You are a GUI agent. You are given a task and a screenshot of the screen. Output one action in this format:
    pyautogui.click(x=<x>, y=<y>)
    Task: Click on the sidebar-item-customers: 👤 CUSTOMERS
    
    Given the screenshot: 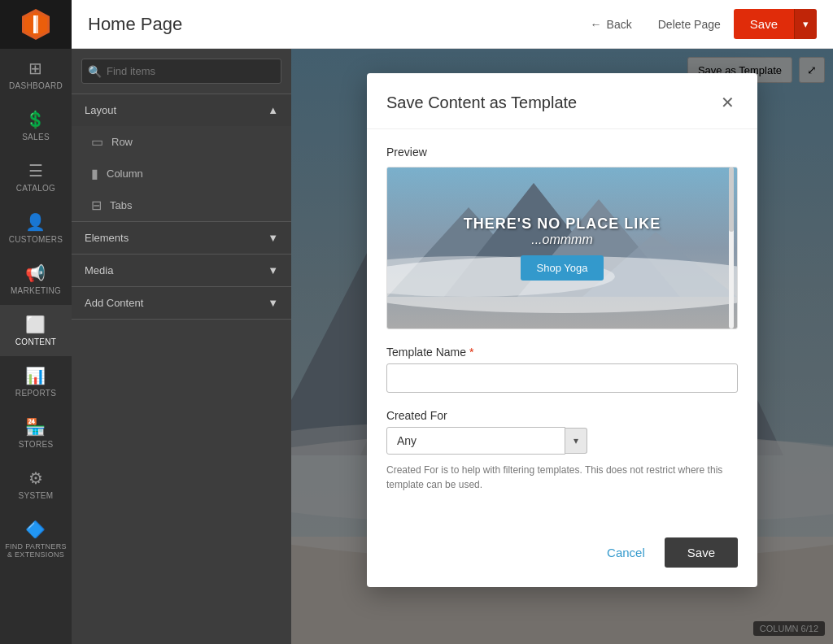 What is the action you would take?
    pyautogui.click(x=36, y=228)
    